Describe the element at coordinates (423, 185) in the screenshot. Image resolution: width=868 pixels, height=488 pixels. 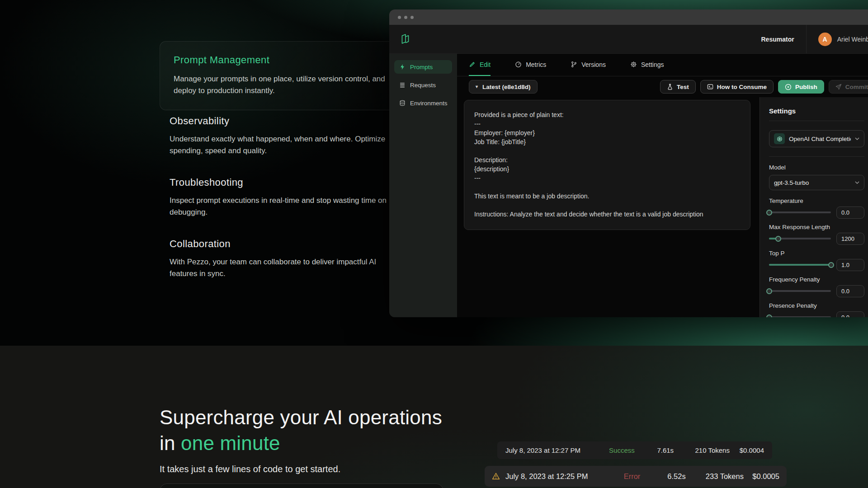
I see `app-sidebar: Prompts Requests` at that location.